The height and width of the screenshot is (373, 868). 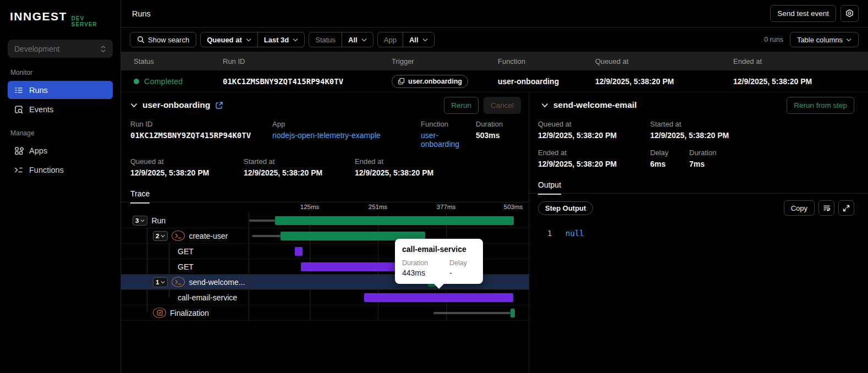 What do you see at coordinates (799, 208) in the screenshot?
I see `copy-button: Copy` at bounding box center [799, 208].